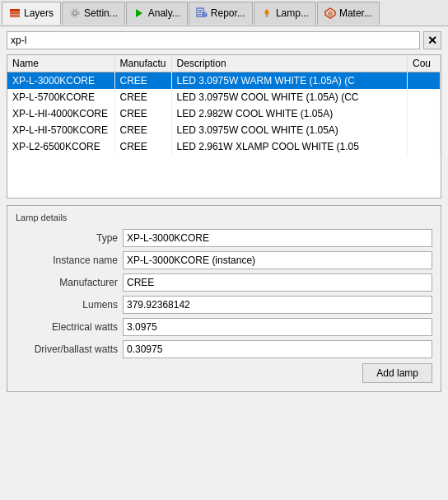  What do you see at coordinates (228, 13) in the screenshot?
I see `tab-reports-label: Repor...` at bounding box center [228, 13].